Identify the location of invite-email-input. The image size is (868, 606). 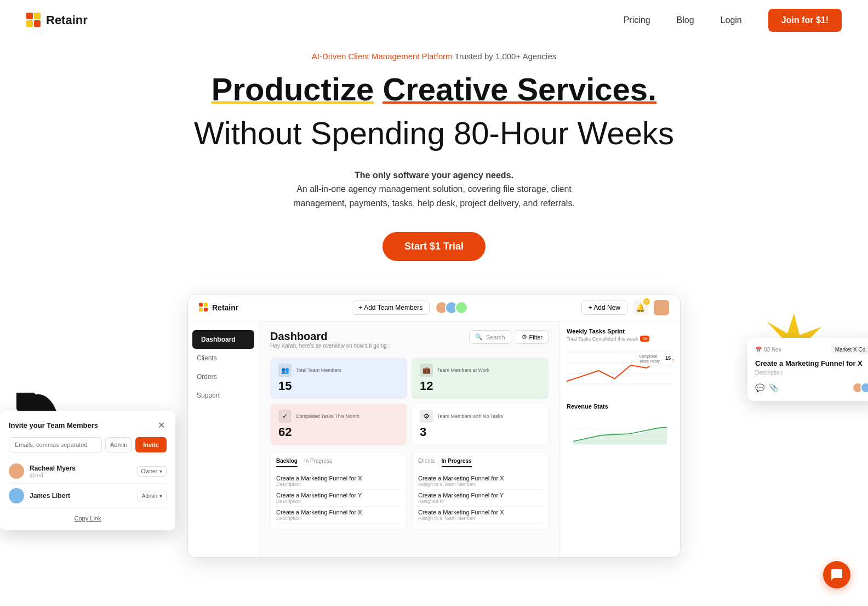
(55, 445).